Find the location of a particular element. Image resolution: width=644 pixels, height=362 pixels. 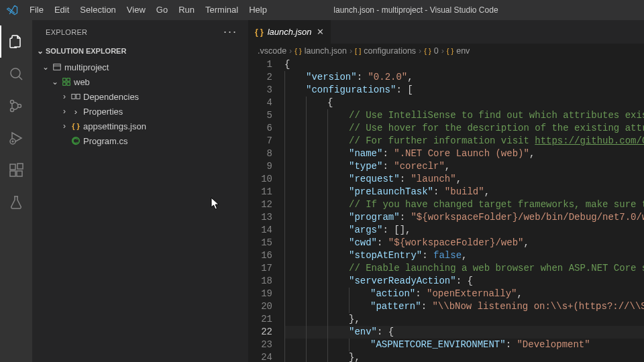

menu-help: Help is located at coordinates (258, 10).